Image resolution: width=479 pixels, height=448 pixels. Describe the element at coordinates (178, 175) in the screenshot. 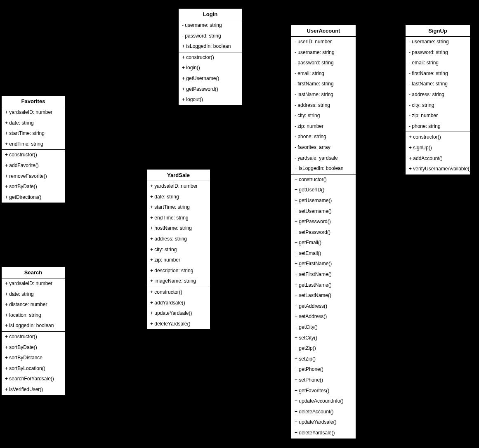

I see `class-name: YardSale` at that location.